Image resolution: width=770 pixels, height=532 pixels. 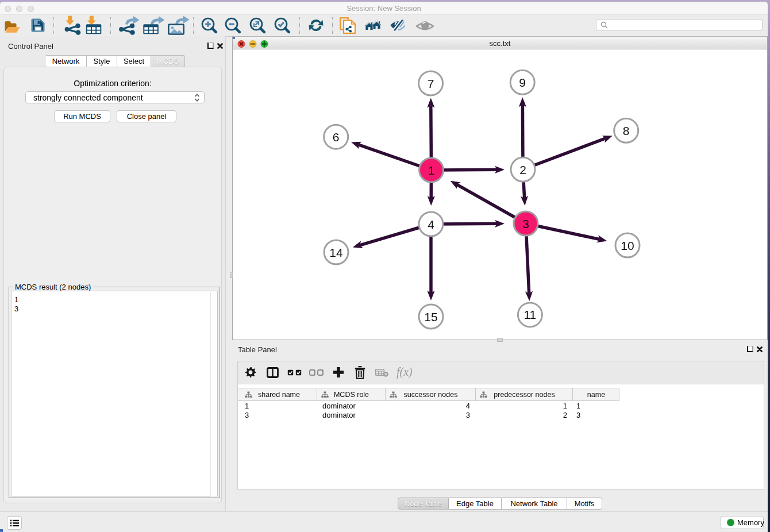 I want to click on svg-text: 14, so click(x=336, y=253).